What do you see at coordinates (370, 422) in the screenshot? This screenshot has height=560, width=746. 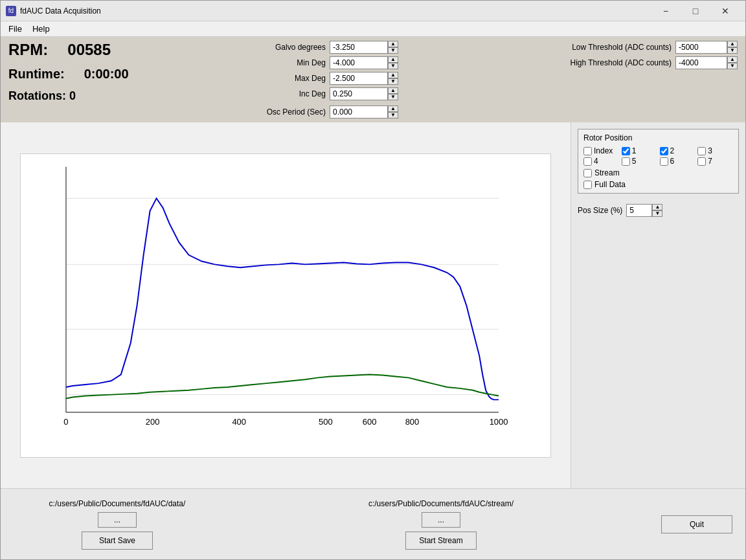 I see `svg-text: 600` at bounding box center [370, 422].